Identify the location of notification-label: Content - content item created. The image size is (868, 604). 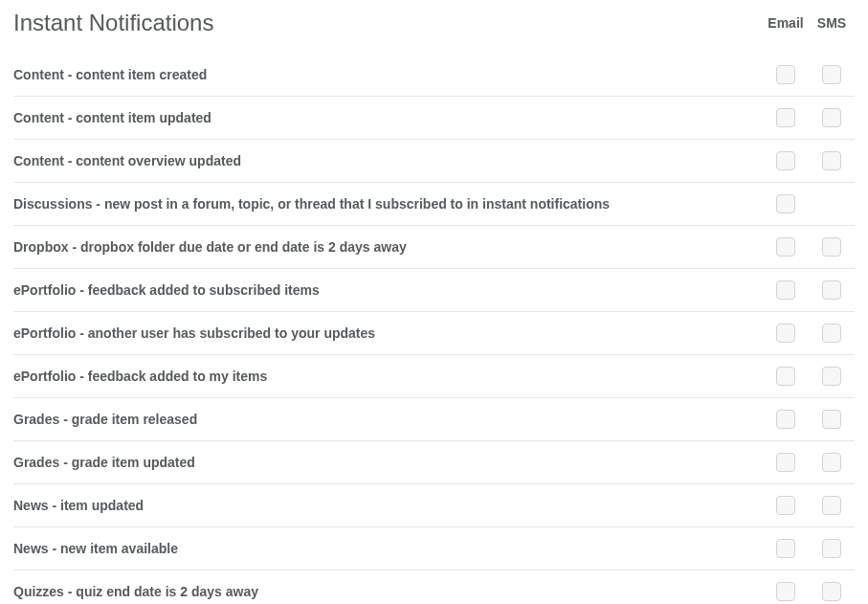
(389, 75).